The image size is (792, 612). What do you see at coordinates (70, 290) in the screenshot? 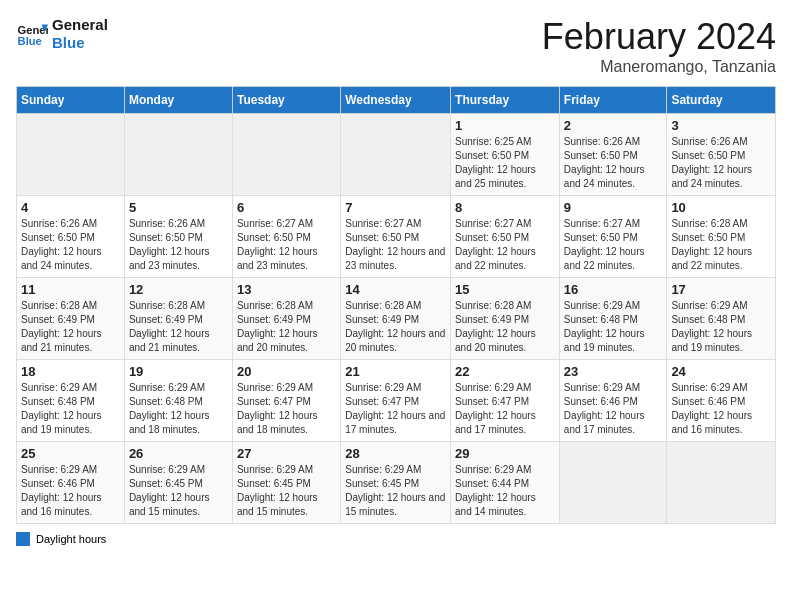
I see `day-number: 11` at bounding box center [70, 290].